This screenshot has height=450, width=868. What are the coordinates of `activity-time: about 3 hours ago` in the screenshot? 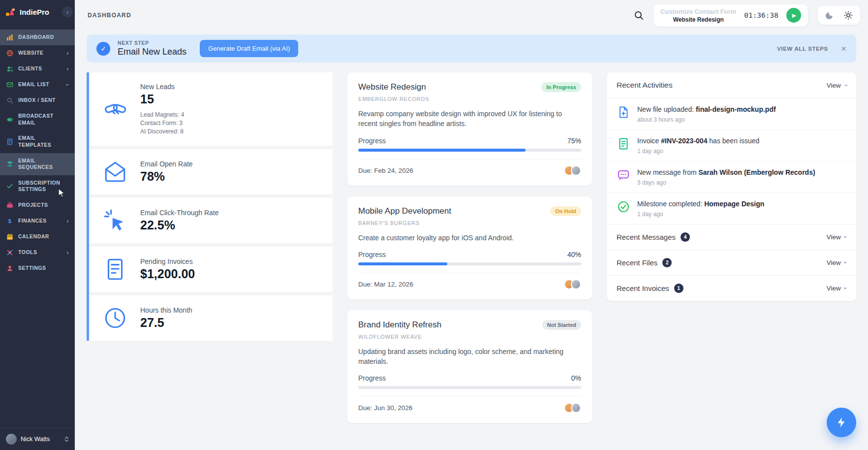 It's located at (707, 120).